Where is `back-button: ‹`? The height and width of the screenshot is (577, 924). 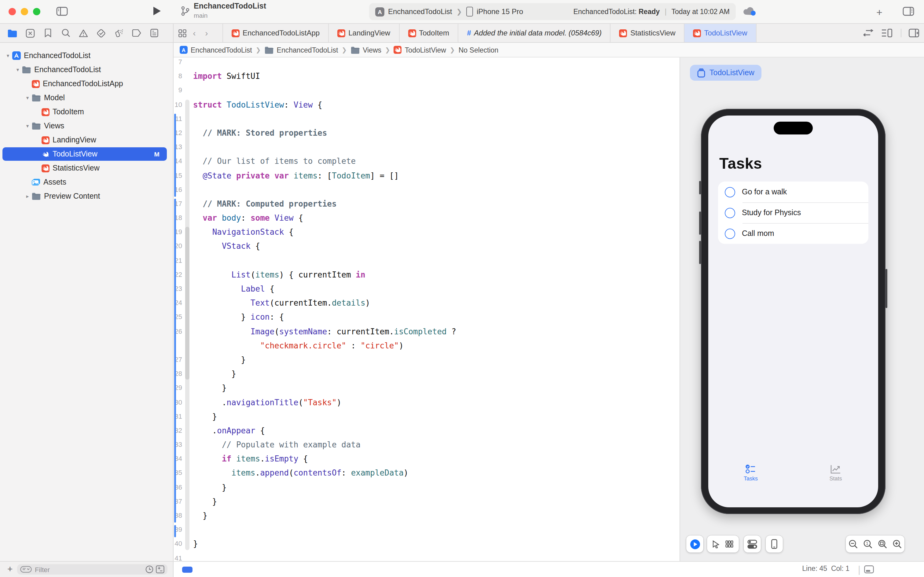
back-button: ‹ is located at coordinates (194, 33).